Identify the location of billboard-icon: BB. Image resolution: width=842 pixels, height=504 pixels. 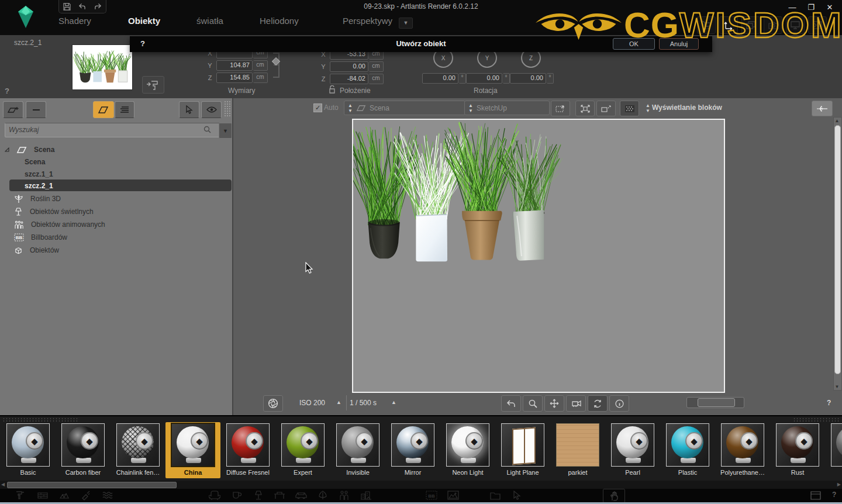
(432, 495).